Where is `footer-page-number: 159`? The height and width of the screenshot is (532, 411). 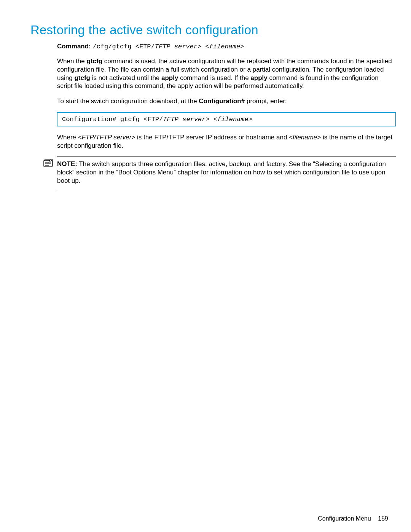 footer-page-number: 159 is located at coordinates (383, 519).